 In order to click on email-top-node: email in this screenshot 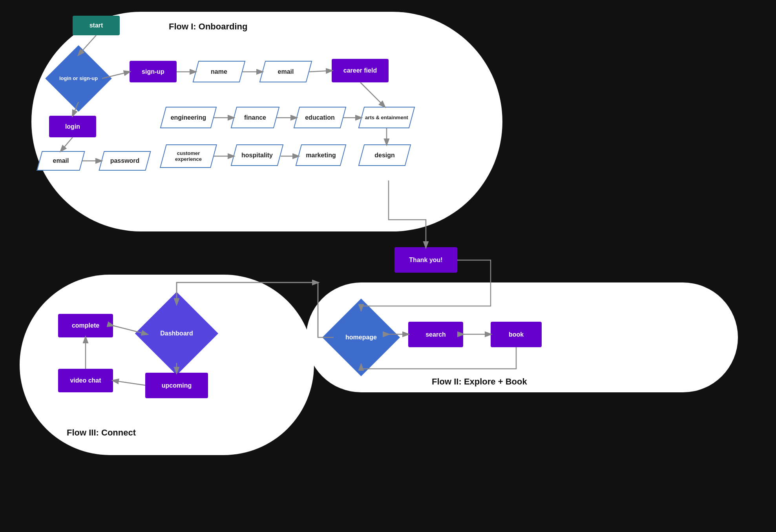, I will do `click(286, 71)`.